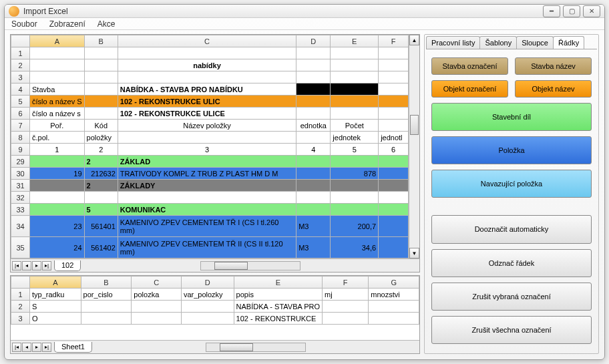 This screenshot has height=364, width=609. What do you see at coordinates (21, 186) in the screenshot?
I see `row-header: 31` at bounding box center [21, 186].